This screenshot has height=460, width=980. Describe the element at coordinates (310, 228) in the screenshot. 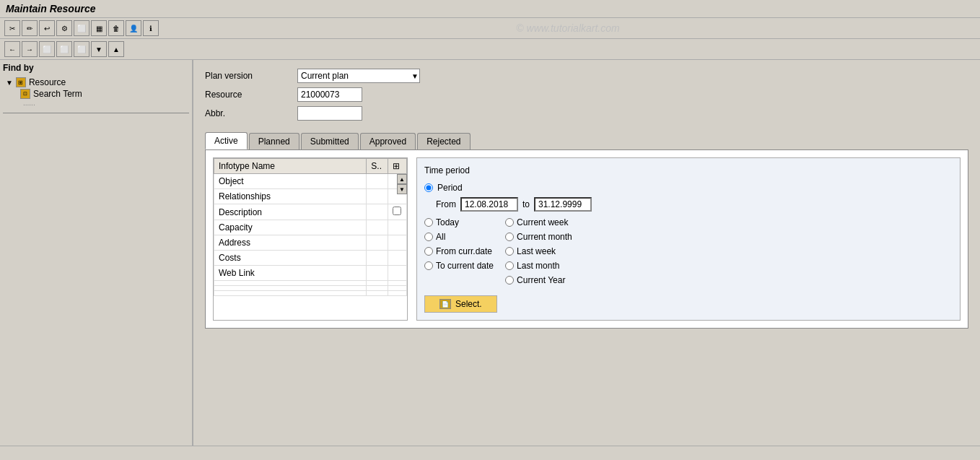

I see `table-row: Capacity` at that location.